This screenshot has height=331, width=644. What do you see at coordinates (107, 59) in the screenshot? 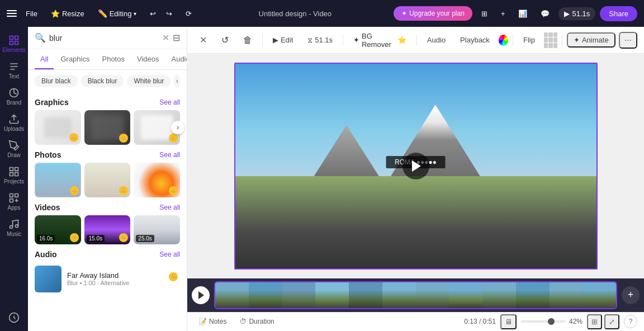
I see `filter-tabs: All Graphics Photos Videos Audio ›` at bounding box center [107, 59].